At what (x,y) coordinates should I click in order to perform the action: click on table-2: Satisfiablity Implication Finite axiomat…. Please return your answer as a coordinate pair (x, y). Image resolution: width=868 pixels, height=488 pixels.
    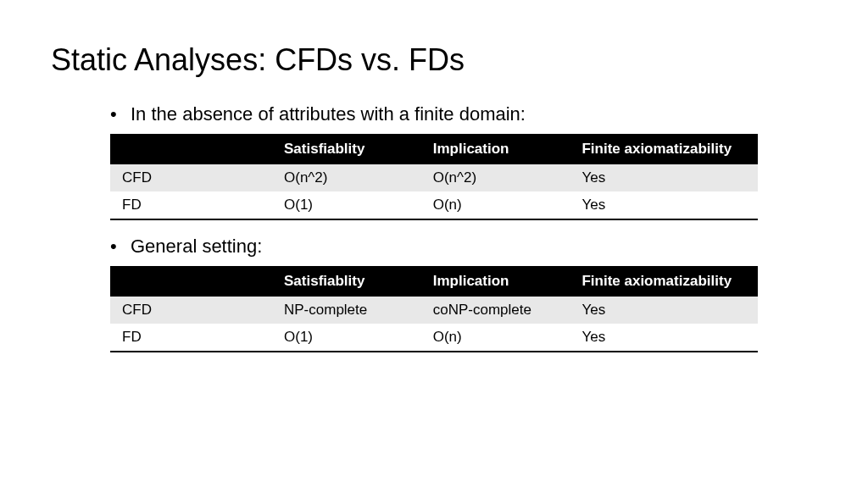
    Looking at the image, I should click on (434, 309).